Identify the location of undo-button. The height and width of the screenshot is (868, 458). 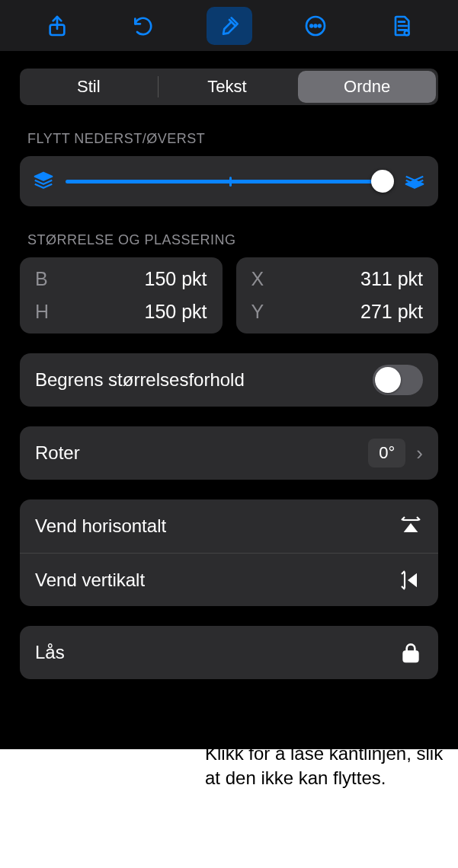
(143, 26).